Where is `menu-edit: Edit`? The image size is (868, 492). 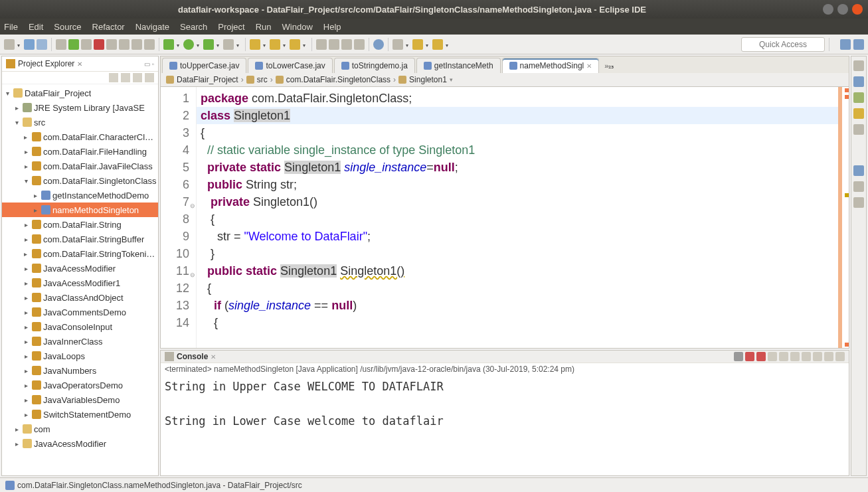 menu-edit: Edit is located at coordinates (36, 27).